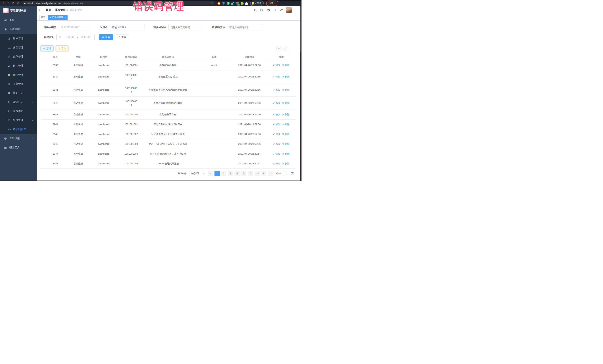 This screenshot has height=364, width=603. What do you see at coordinates (286, 174) in the screenshot?
I see `goto-page-input` at bounding box center [286, 174].